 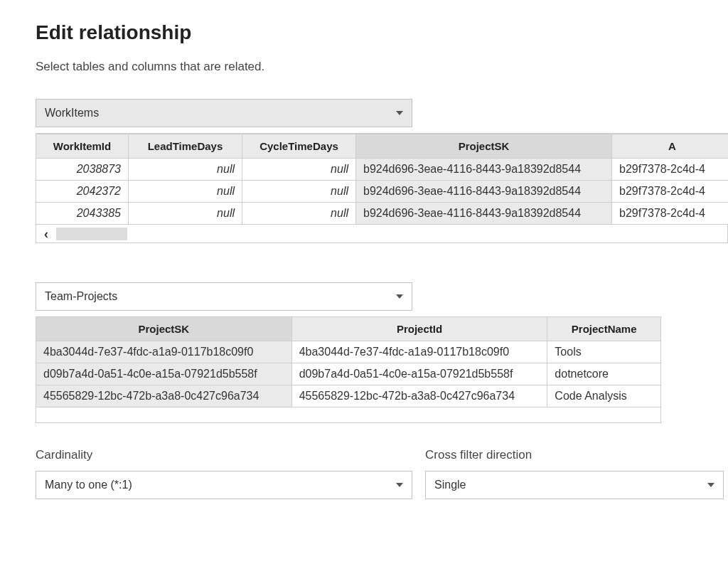 What do you see at coordinates (224, 485) in the screenshot?
I see `cardinality-select: Many to one (*:1)` at bounding box center [224, 485].